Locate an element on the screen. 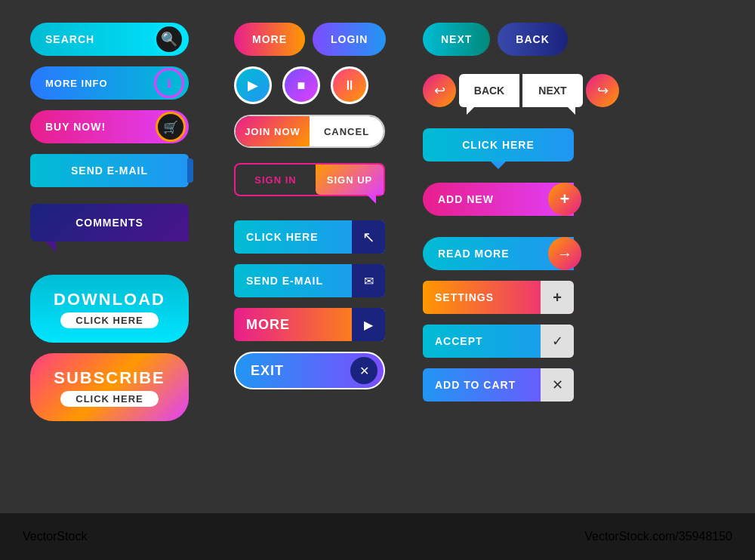  send-email2-label: SEND E-MAIL is located at coordinates (285, 281).